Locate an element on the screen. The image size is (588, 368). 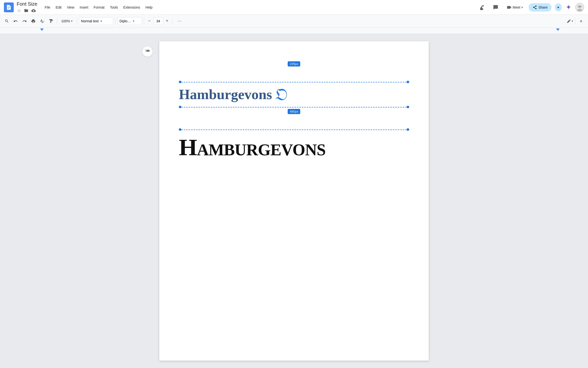
menu-edit: Edit is located at coordinates (59, 7).